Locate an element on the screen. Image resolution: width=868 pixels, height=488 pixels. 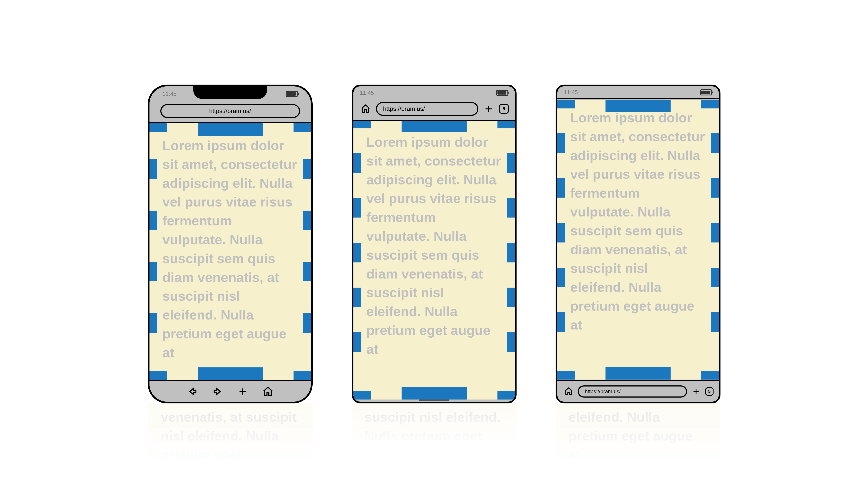
reflection: venenatis, at suscipit nisl eleifend. Nu… is located at coordinates (230, 446).